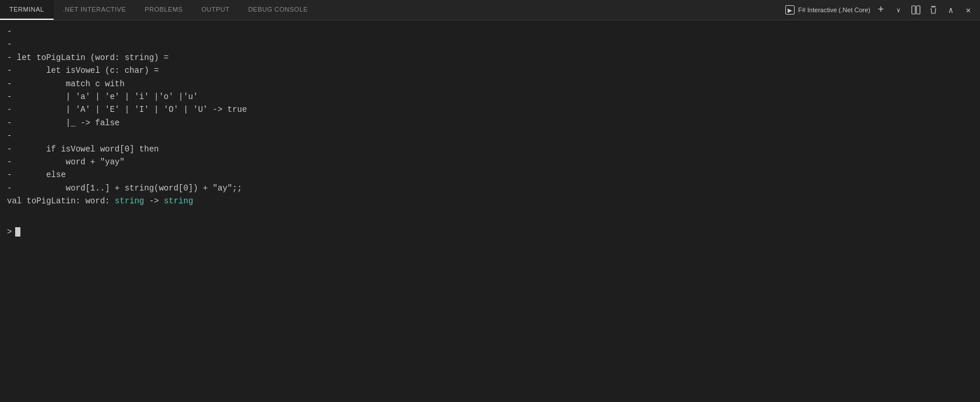 The image size is (980, 402). I want to click on terminal-line-6: - | 'a' | 'e' | 'i' |'o' |'u', so click(490, 97).